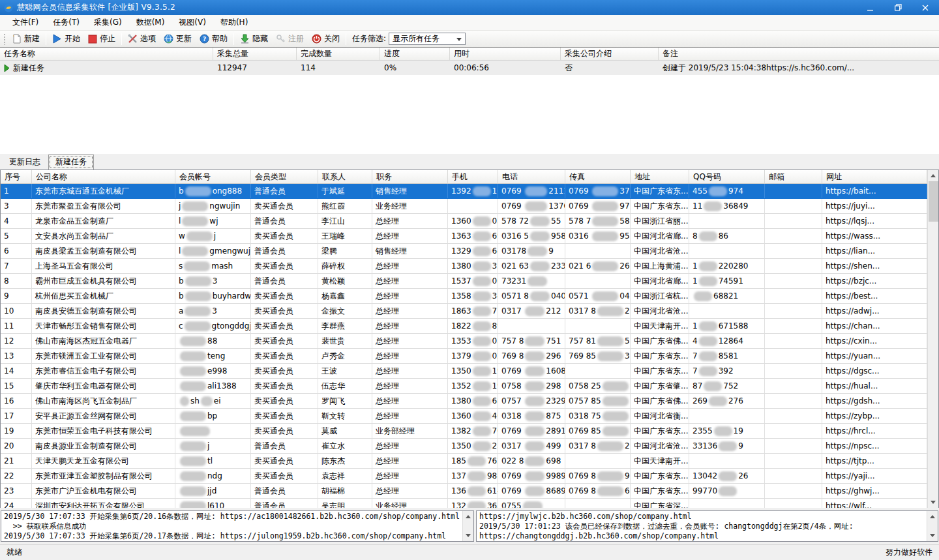 The image size is (939, 560). I want to click on table-row: 19东莞市恒荣五金电子科技有限公司卖买通会员莫威业务部经理13827011076…, so click(464, 432).